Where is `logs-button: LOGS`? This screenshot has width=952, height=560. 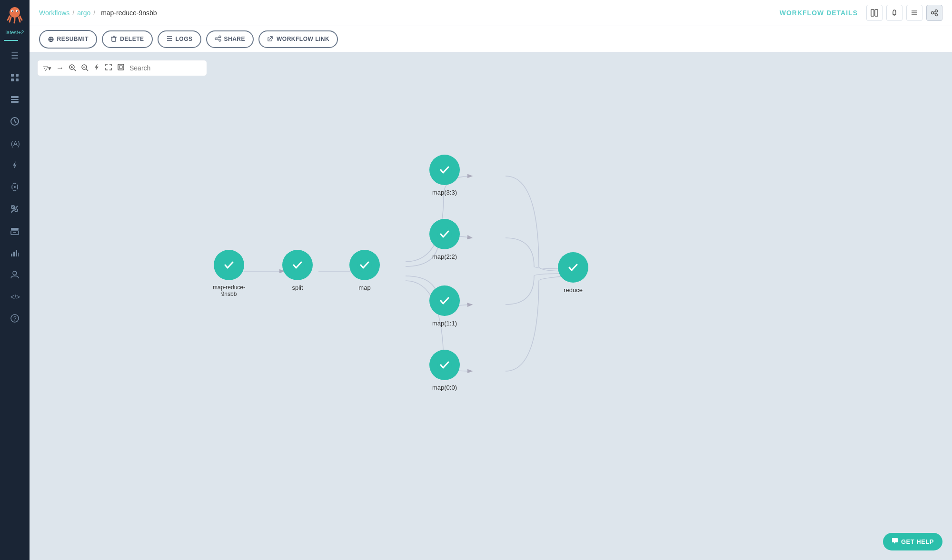 logs-button: LOGS is located at coordinates (179, 39).